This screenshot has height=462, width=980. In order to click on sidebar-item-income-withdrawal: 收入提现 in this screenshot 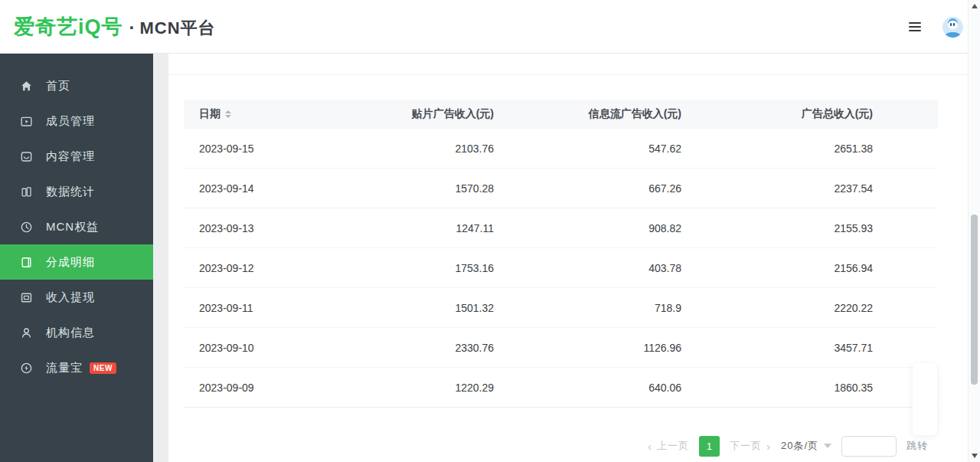, I will do `click(77, 297)`.